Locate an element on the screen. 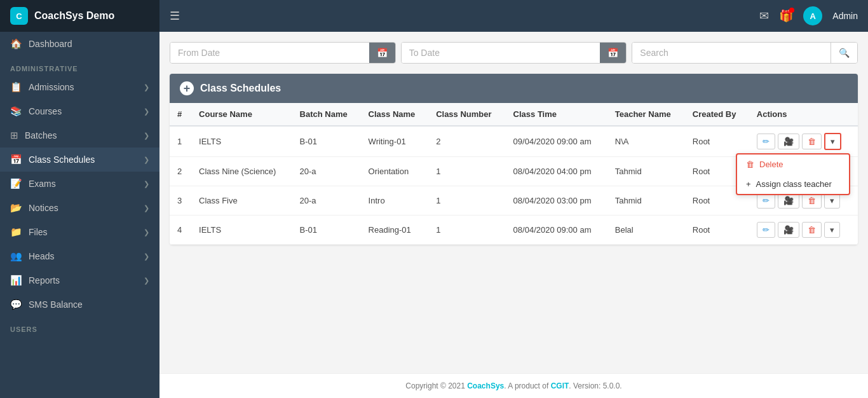 This screenshot has height=398, width=868. inbox-icon: ✉ is located at coordinates (764, 16).